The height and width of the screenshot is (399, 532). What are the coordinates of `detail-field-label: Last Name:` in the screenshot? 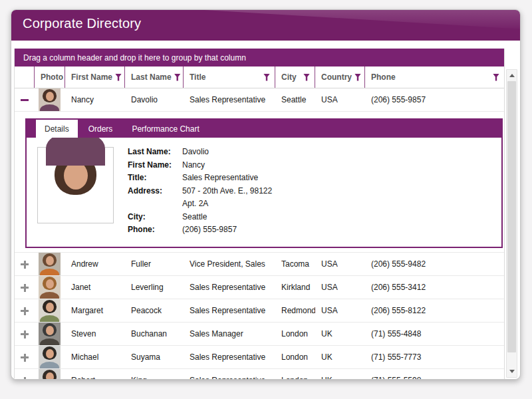 It's located at (155, 152).